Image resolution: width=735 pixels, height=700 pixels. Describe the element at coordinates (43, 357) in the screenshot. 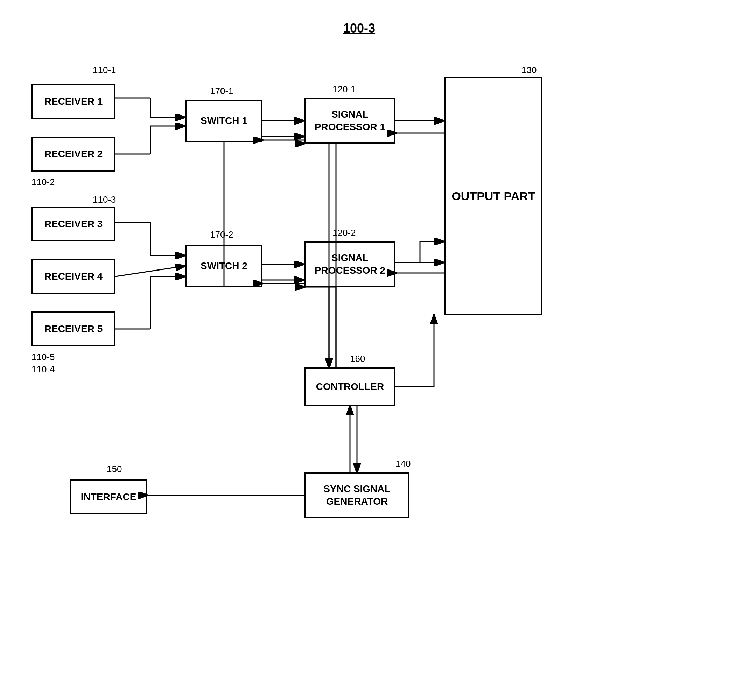

I see `label-110-5: 110-5` at that location.